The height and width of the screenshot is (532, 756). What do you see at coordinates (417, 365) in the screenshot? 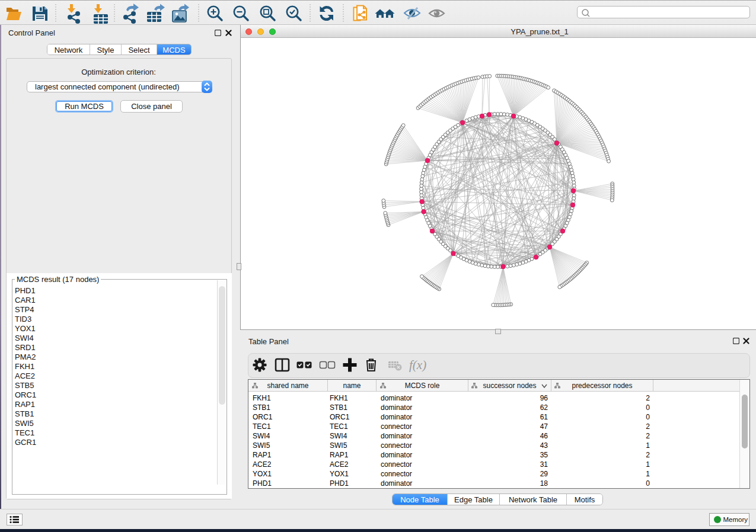
I see `svg-text: f(x)` at bounding box center [417, 365].